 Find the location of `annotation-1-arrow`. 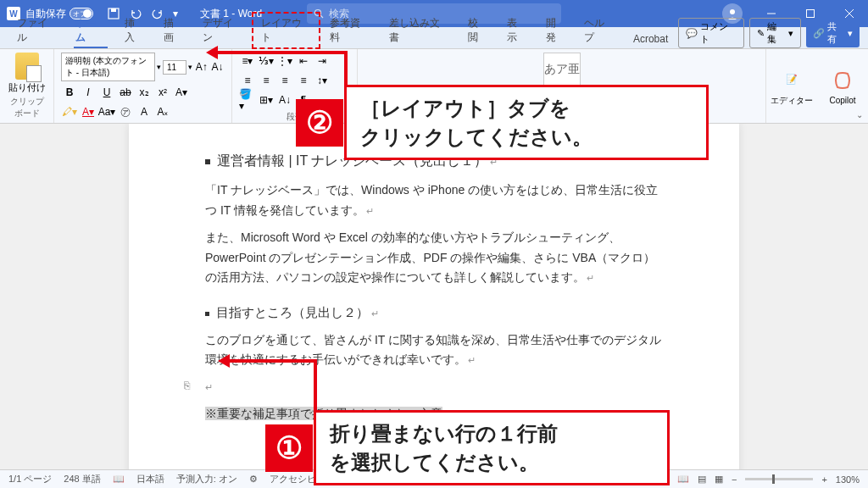

annotation-1-arrow is located at coordinates (270, 361).